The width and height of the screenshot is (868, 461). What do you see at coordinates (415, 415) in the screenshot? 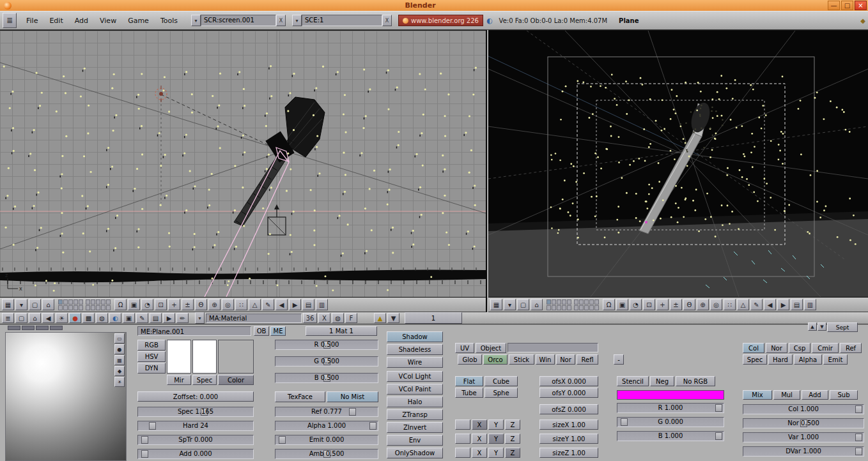
I see `ztransp-toggle: ZTransp` at bounding box center [415, 415].